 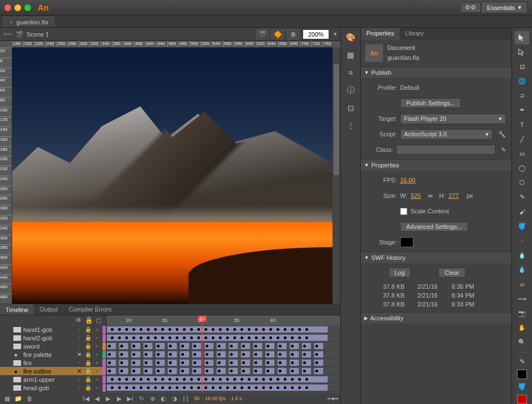 What do you see at coordinates (99, 320) in the screenshot?
I see `outline-column-icon: ◻` at bounding box center [99, 320].